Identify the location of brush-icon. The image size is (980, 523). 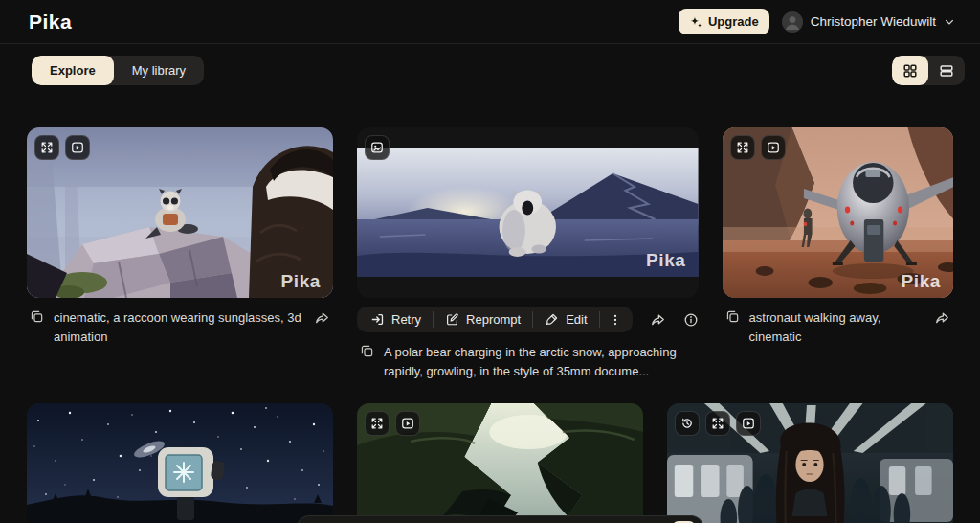
(551, 320).